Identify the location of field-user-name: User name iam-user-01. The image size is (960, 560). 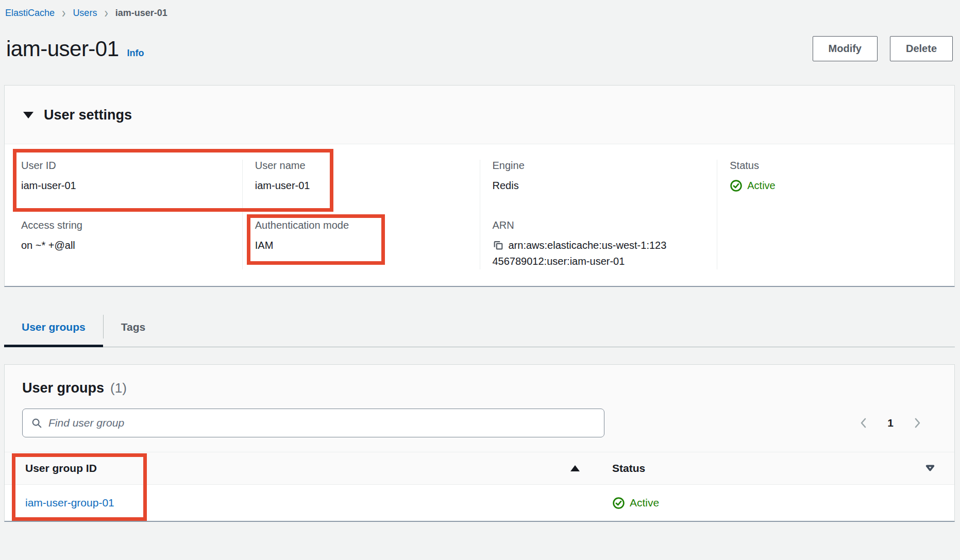
(361, 177).